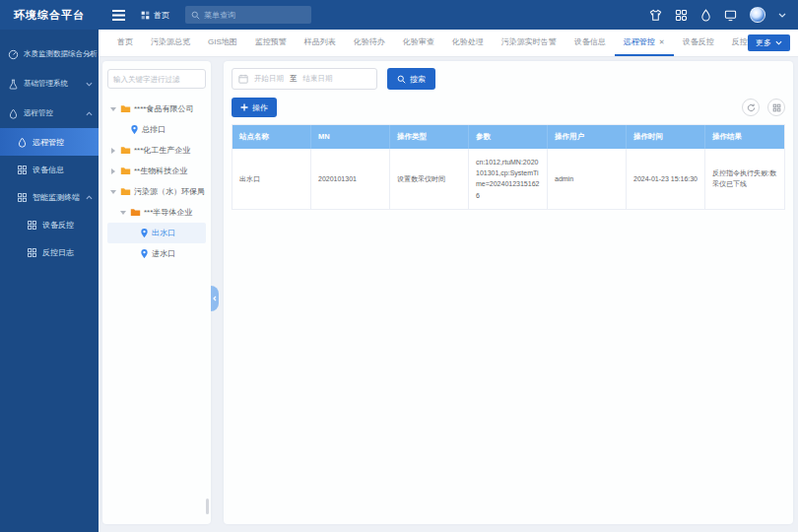  Describe the element at coordinates (125, 41) in the screenshot. I see `tab-label: 首页` at that location.